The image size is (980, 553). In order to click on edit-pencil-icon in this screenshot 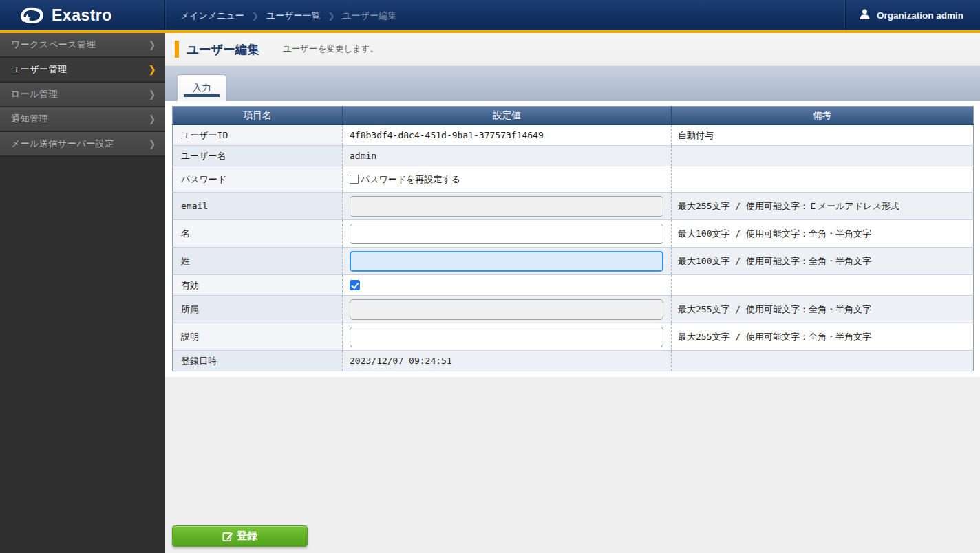, I will do `click(228, 536)`.